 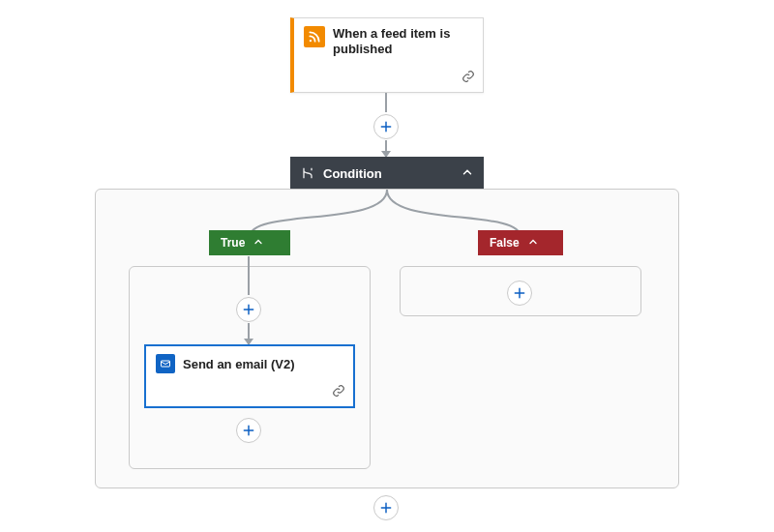 I want to click on branch-true-label: True, so click(x=232, y=243).